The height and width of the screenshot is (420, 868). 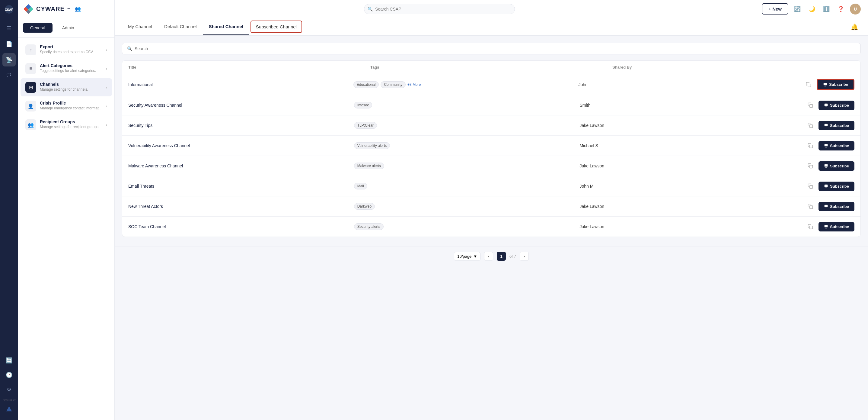 I want to click on row-1-title: Security Awareness Channel, so click(x=241, y=105).